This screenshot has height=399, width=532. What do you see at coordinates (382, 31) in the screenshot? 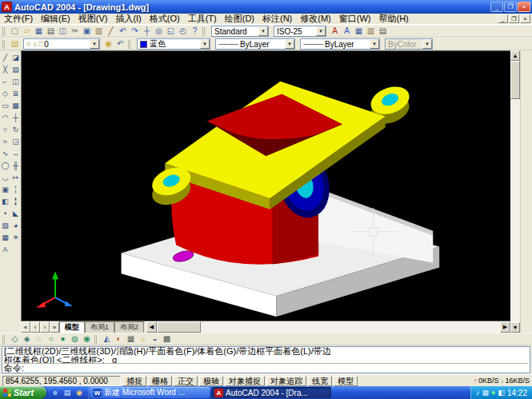
I see `properties-icon: ▤` at bounding box center [382, 31].